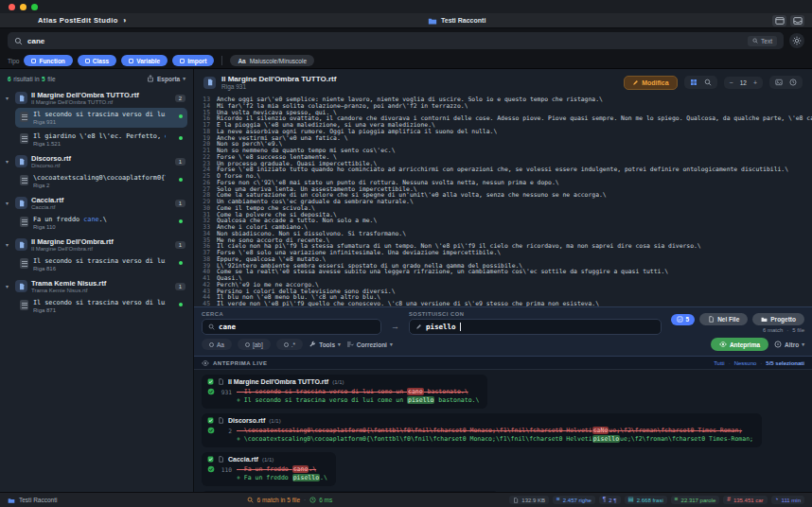 The height and width of the screenshot is (507, 812). Describe the element at coordinates (97, 61) in the screenshot. I see `filter-pill-class: Class` at that location.